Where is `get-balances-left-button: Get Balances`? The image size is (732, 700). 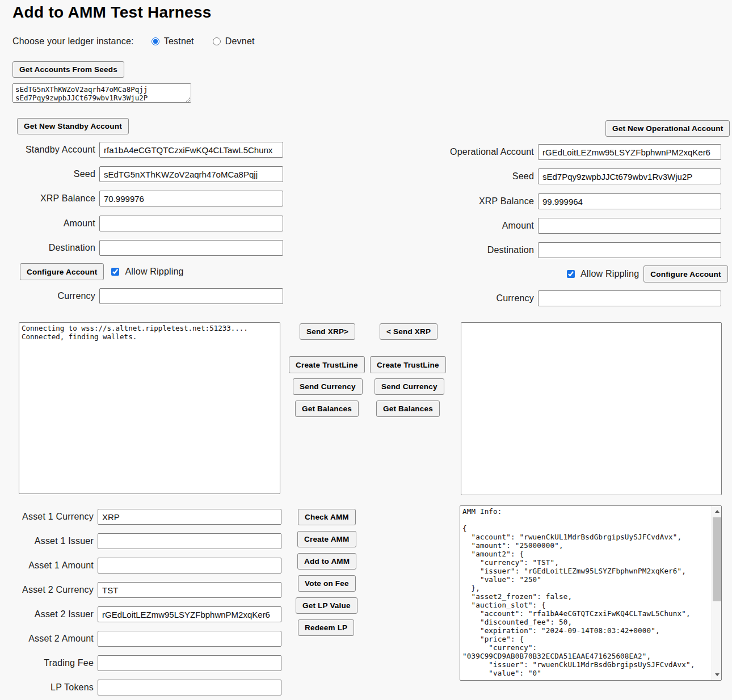
get-balances-left-button: Get Balances is located at coordinates (327, 408).